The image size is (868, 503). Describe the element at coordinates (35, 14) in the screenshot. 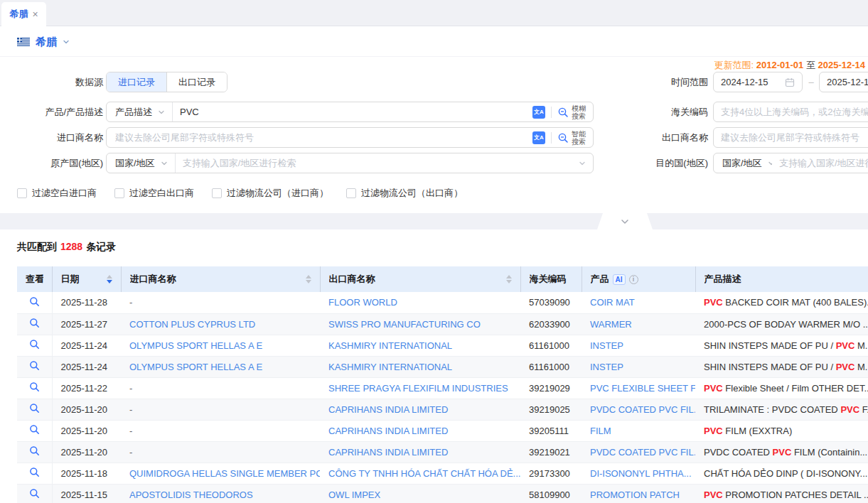

I see `close-icon: ×` at that location.